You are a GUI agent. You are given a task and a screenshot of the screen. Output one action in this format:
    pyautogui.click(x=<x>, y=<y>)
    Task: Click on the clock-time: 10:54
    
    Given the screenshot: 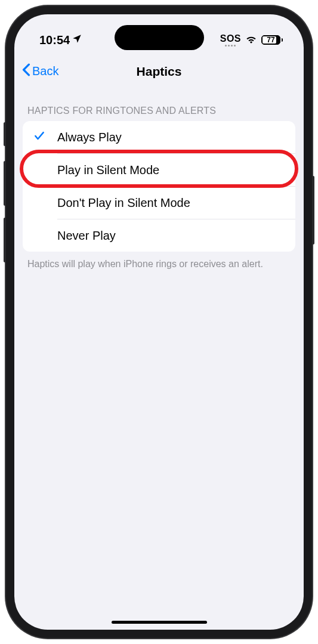 What is the action you would take?
    pyautogui.click(x=55, y=41)
    